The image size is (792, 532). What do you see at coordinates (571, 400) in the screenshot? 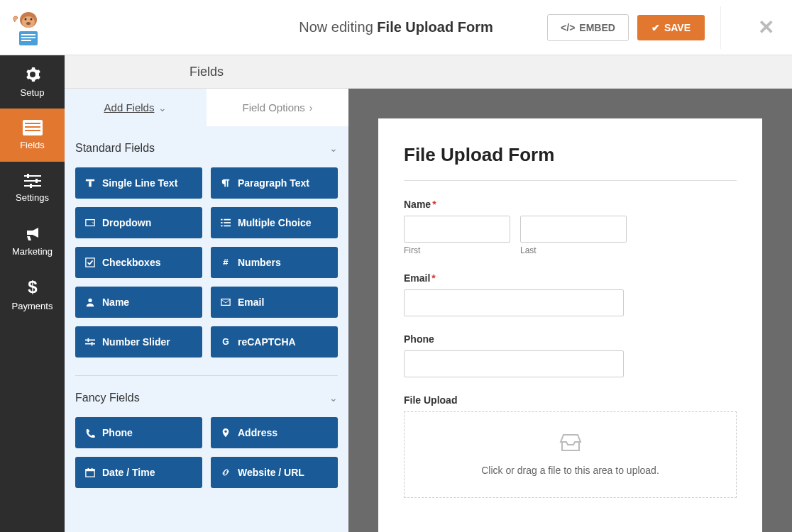
I see `upload-label: File Upload` at bounding box center [571, 400].